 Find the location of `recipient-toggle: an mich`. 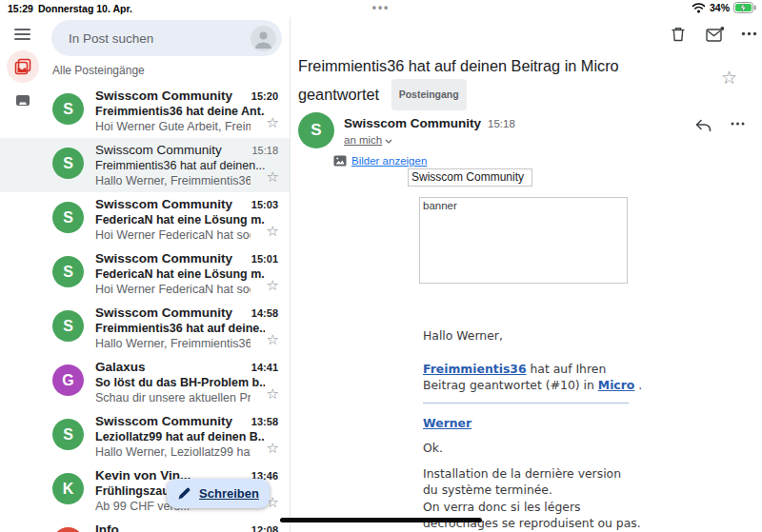

recipient-toggle: an mich is located at coordinates (368, 140).